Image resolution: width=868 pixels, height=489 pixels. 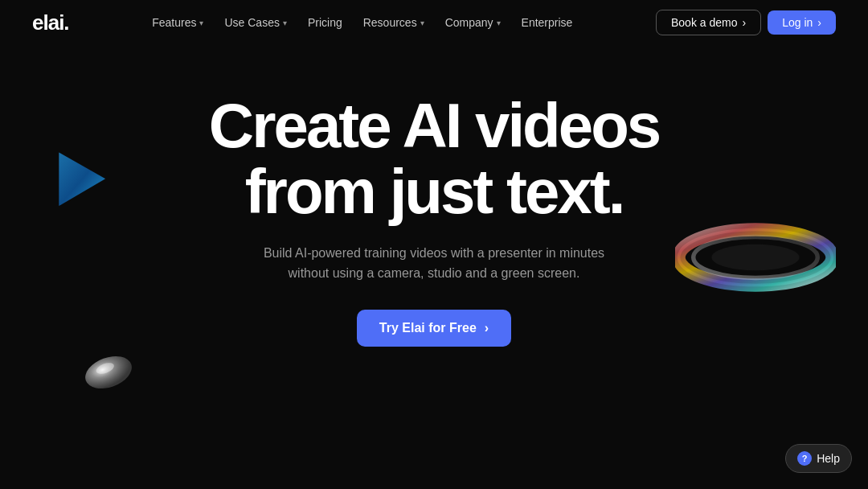 I want to click on hero-title-line2: from just text., so click(x=434, y=191).